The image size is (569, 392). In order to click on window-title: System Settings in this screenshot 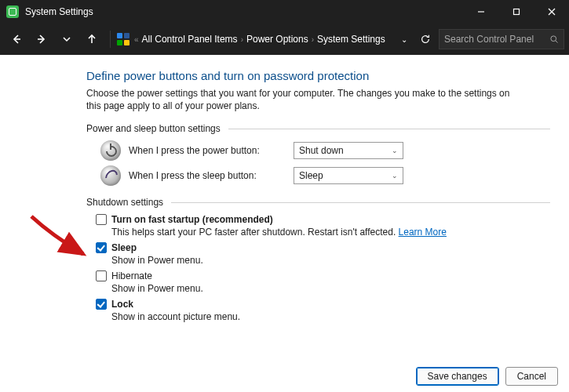, I will do `click(60, 12)`.